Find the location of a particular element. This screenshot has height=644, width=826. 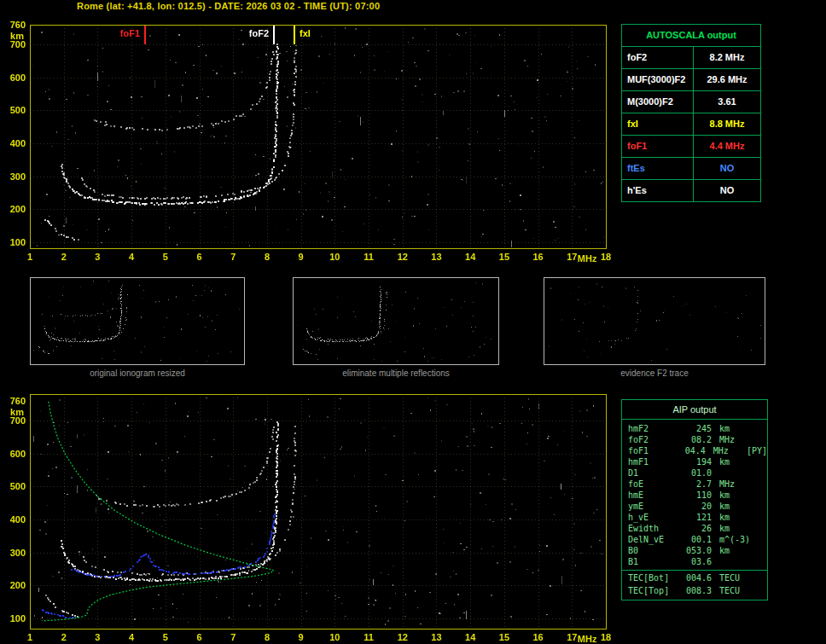

autoscala-table-title: AUTOSCALA output is located at coordinates (691, 36).